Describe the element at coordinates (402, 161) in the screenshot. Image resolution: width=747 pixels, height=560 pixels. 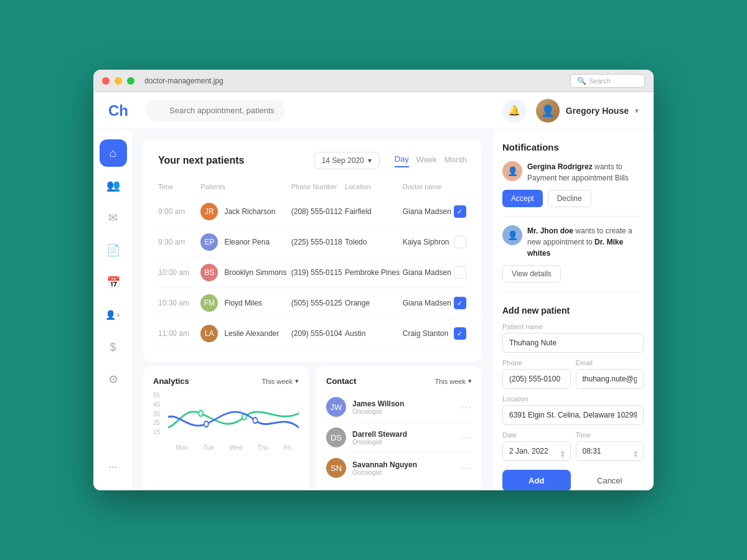
I see `tab-day: Day` at that location.